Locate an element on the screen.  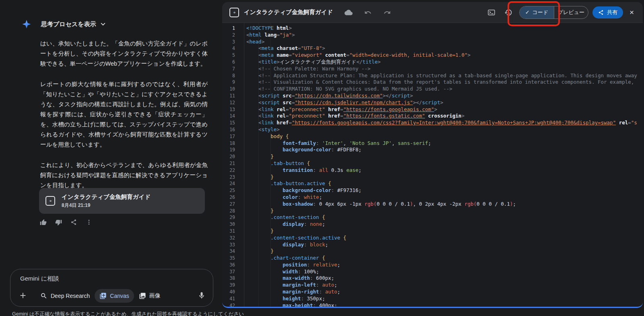
code-line: 36 position: relative; is located at coordinates (432, 265).